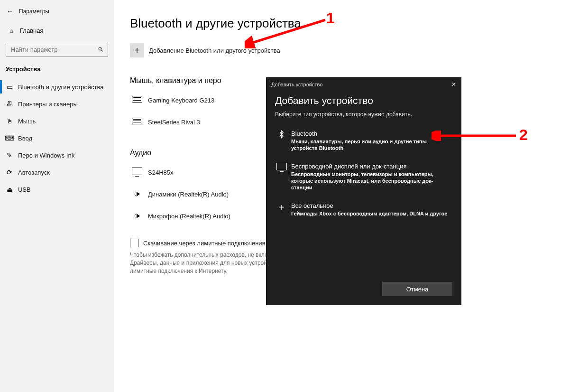 The width and height of the screenshot is (588, 392). Describe the element at coordinates (57, 30) in the screenshot. I see `home-link: ⌂ Главная` at that location.